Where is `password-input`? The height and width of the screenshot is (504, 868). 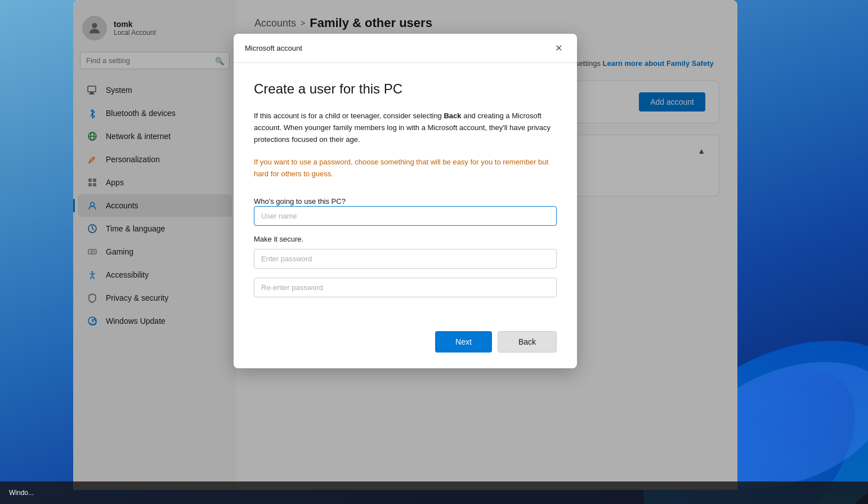
password-input is located at coordinates (405, 259).